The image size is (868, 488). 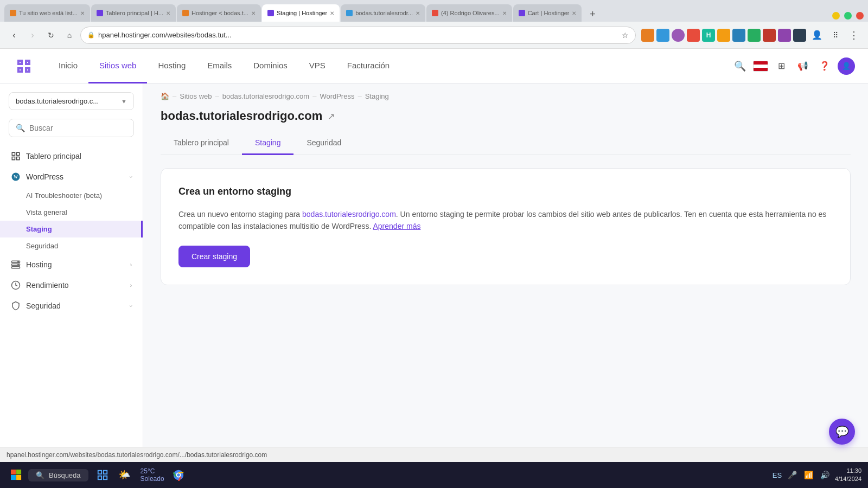 I want to click on logo, so click(x=24, y=66).